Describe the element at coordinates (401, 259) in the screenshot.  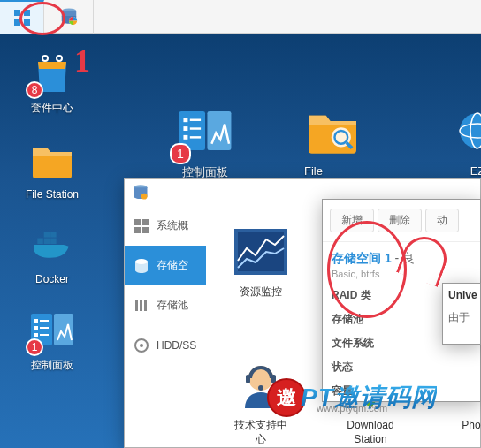
I see `storage-volume-title: 存储空间 1 - 良` at that location.